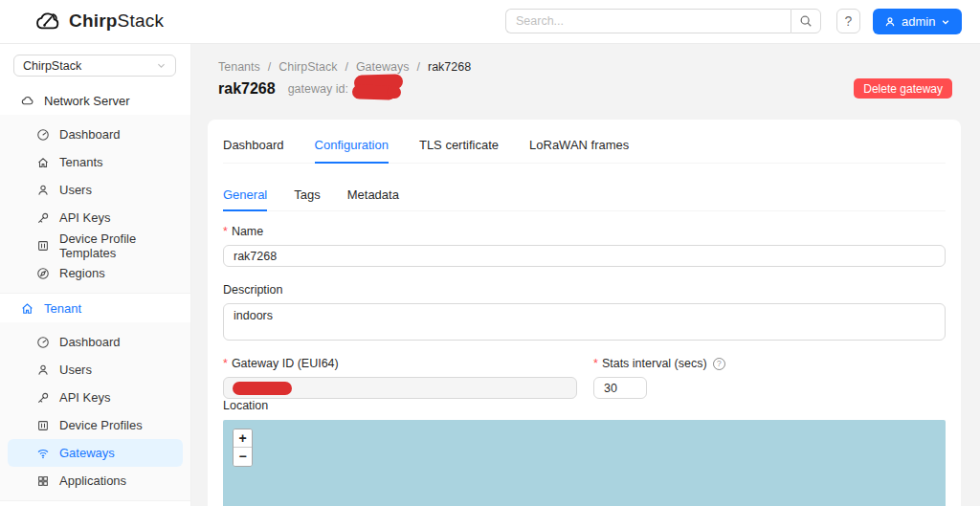  Describe the element at coordinates (87, 453) in the screenshot. I see `sidebar-item-label: Gateways` at that location.